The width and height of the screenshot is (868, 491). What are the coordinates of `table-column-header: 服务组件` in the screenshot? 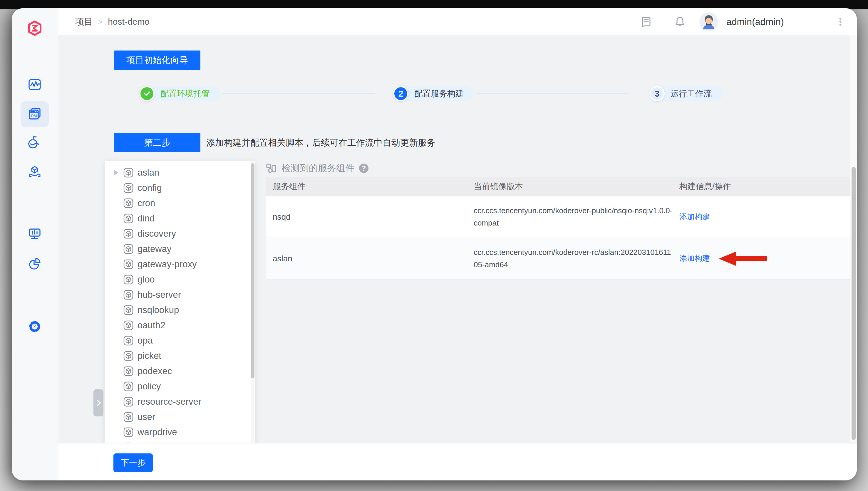 It's located at (370, 186).